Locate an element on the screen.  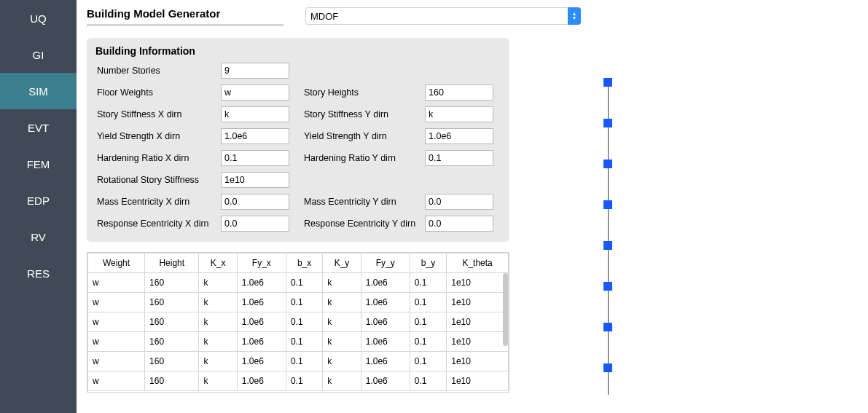
story-heights-input is located at coordinates (459, 93).